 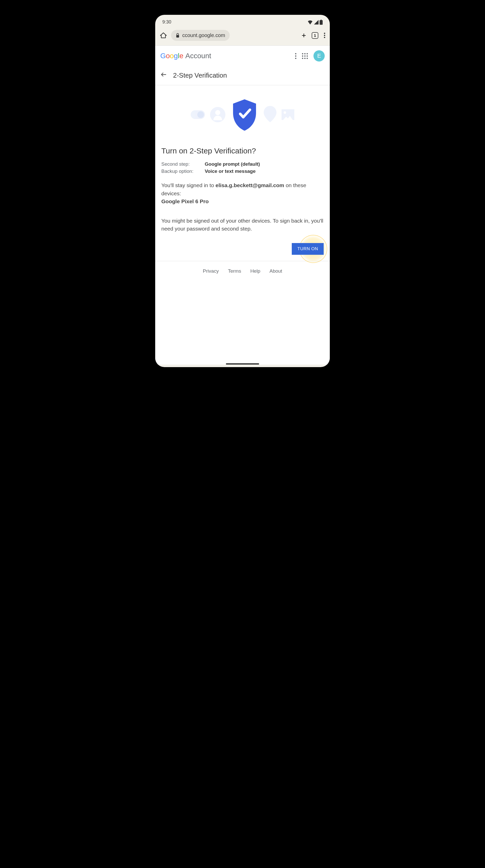 What do you see at coordinates (230, 171) in the screenshot?
I see `info-value: Voice or text message` at bounding box center [230, 171].